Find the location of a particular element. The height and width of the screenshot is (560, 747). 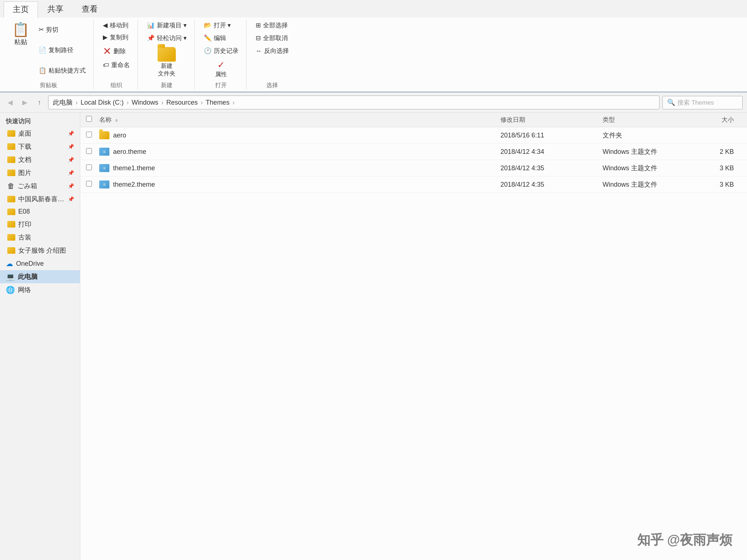

col-header-name: 名称 ∧ is located at coordinates (300, 120).